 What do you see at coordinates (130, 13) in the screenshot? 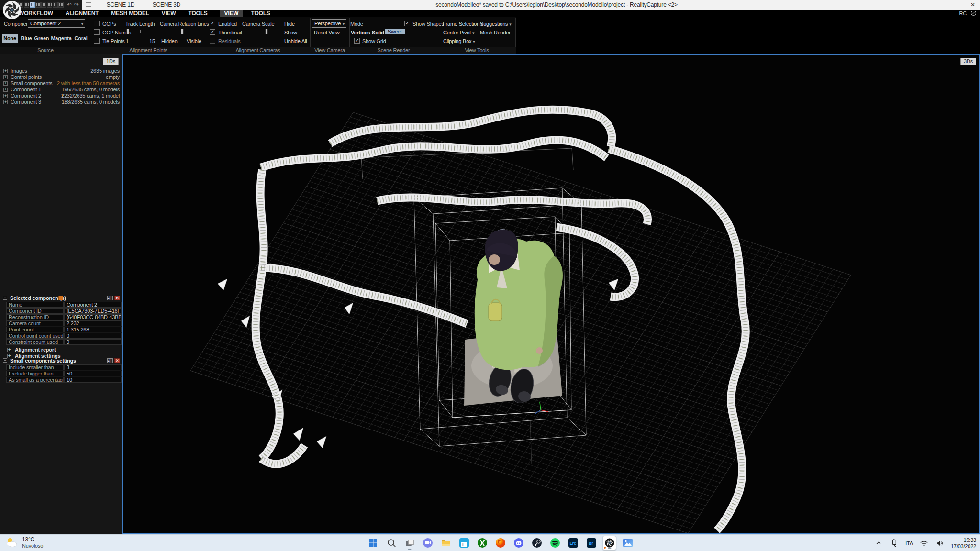
I see `menu-mesh-model: MESH MODEL` at bounding box center [130, 13].